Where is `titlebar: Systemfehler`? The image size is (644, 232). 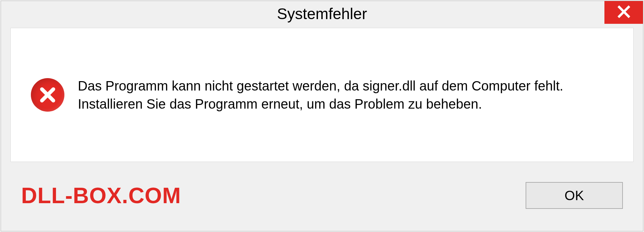 titlebar: Systemfehler is located at coordinates (322, 14).